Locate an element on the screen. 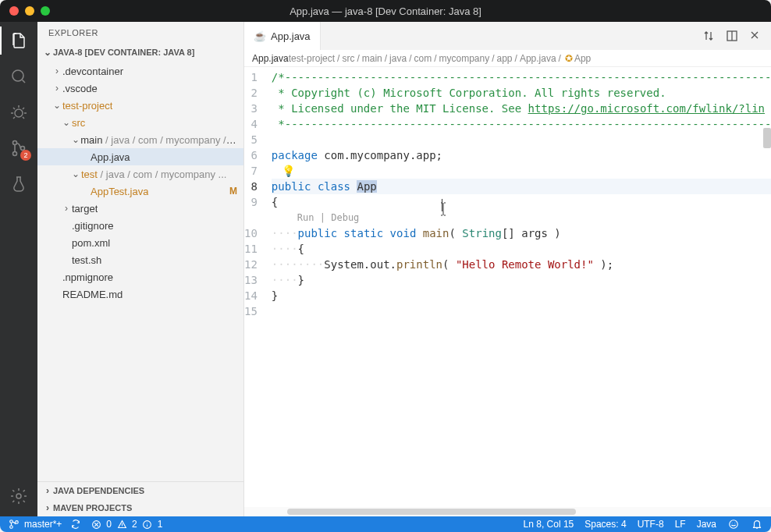 This screenshot has width=771, height=532. encoding-status: UTF-8 is located at coordinates (651, 524).